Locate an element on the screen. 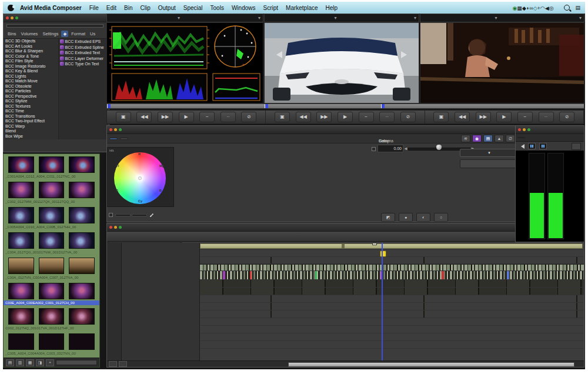  clip-name: _C004_0127QG_001017NW_001D127VA_00 is located at coordinates (52, 252).